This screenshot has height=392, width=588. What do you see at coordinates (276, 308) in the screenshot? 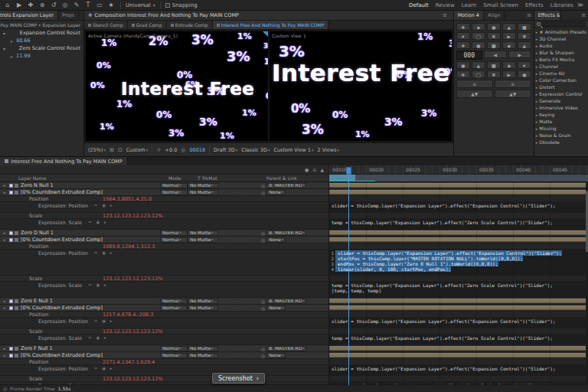
I see `parent-select: None▾` at bounding box center [276, 308].